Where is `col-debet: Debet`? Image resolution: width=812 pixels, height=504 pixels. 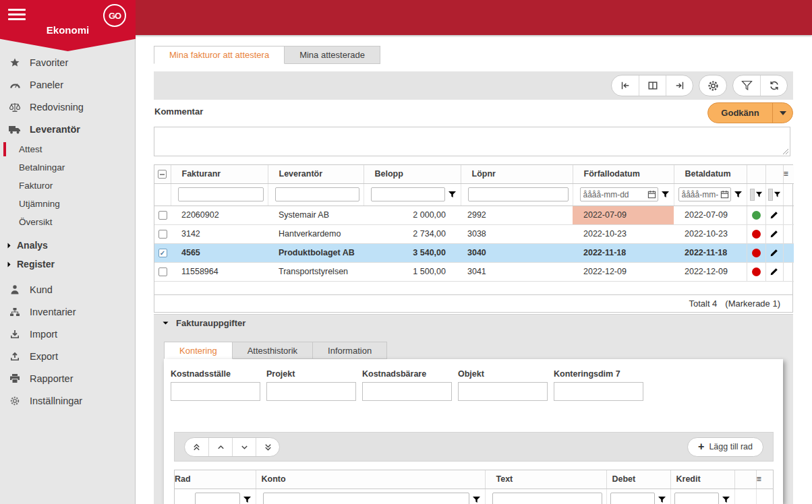 col-debet: Debet is located at coordinates (638, 480).